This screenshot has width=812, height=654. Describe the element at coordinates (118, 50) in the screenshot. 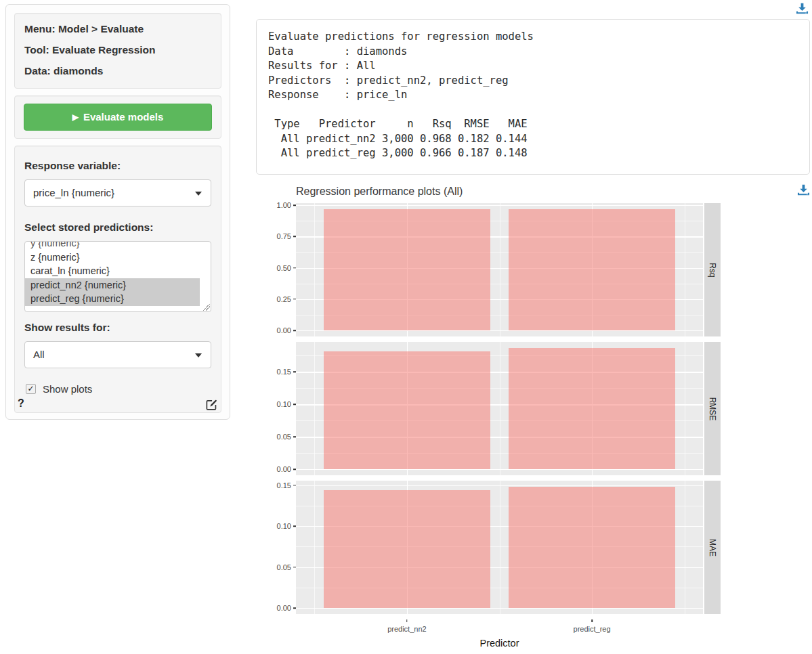

I see `tool-name: Tool: Evaluate Regression` at that location.